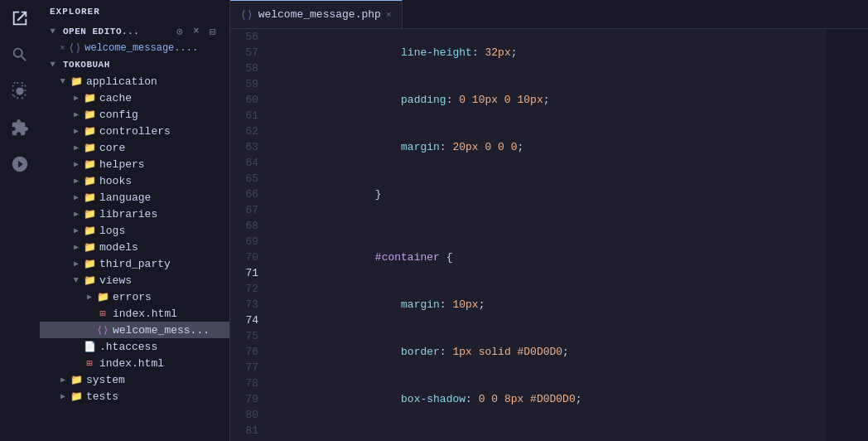  What do you see at coordinates (125, 197) in the screenshot?
I see `language-label: language` at bounding box center [125, 197].